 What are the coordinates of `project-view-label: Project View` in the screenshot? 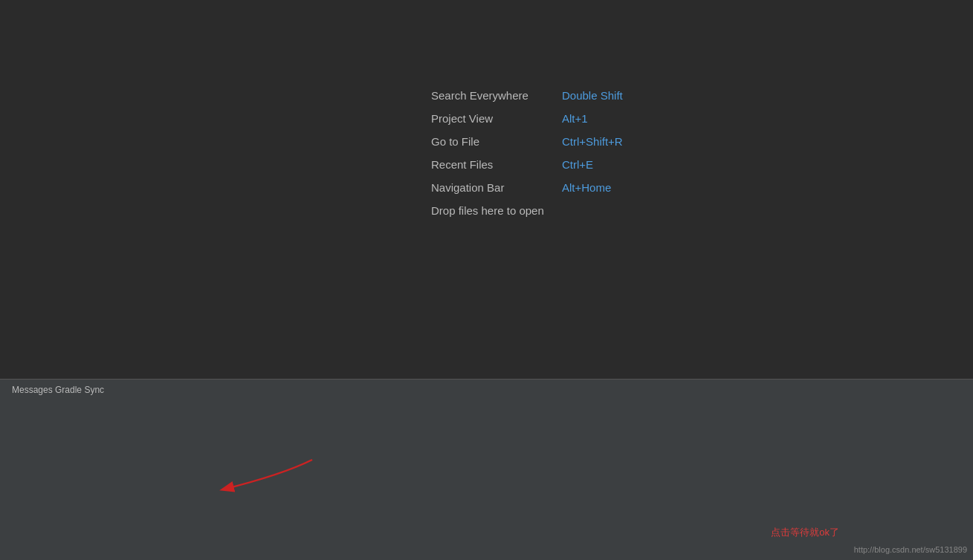 It's located at (491, 119).